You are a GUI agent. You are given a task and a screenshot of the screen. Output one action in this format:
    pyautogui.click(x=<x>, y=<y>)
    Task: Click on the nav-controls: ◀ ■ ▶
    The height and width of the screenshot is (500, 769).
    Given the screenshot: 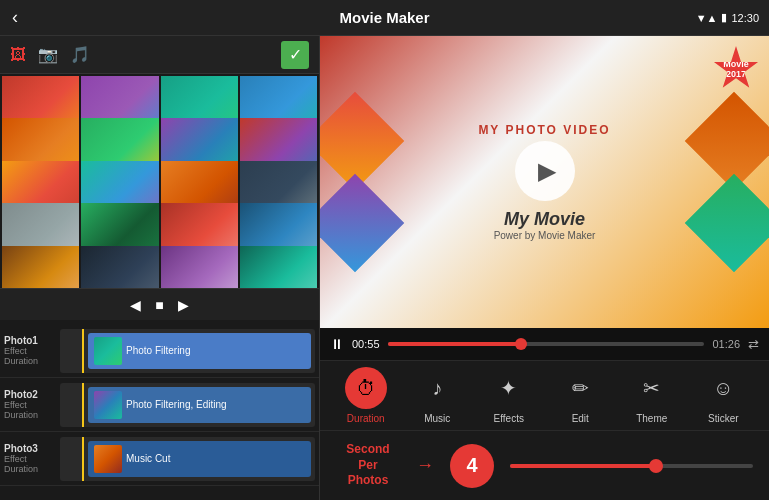 What is the action you would take?
    pyautogui.click(x=160, y=304)
    